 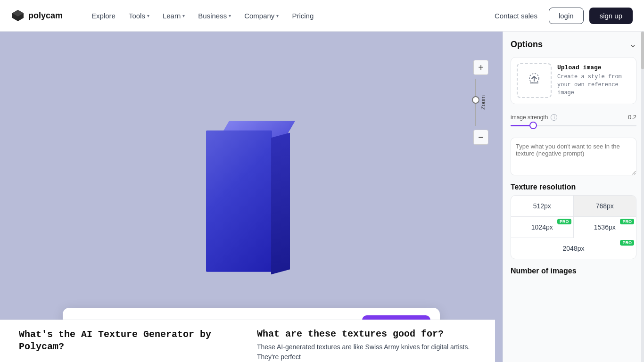 I want to click on options-header: Options ⌄, so click(x=573, y=44).